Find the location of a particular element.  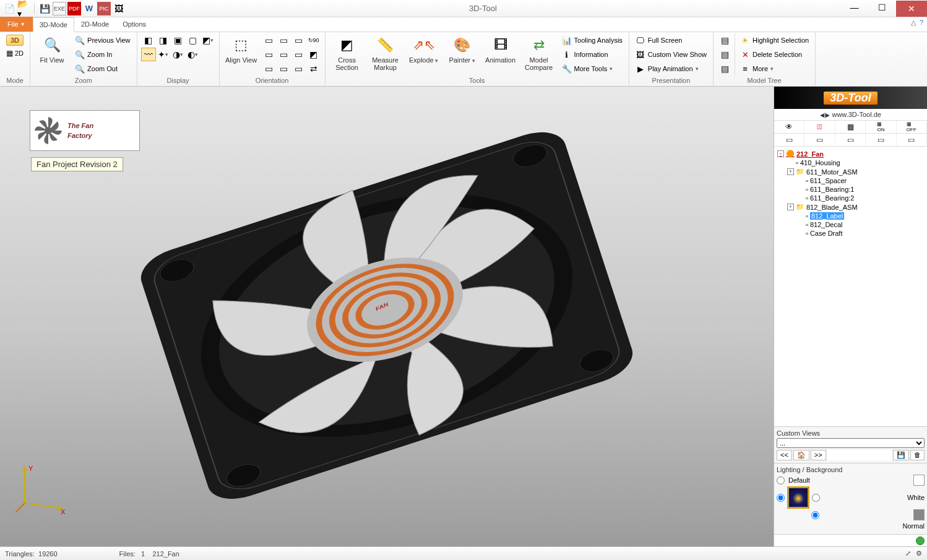

tab-options: Options is located at coordinates (134, 24).